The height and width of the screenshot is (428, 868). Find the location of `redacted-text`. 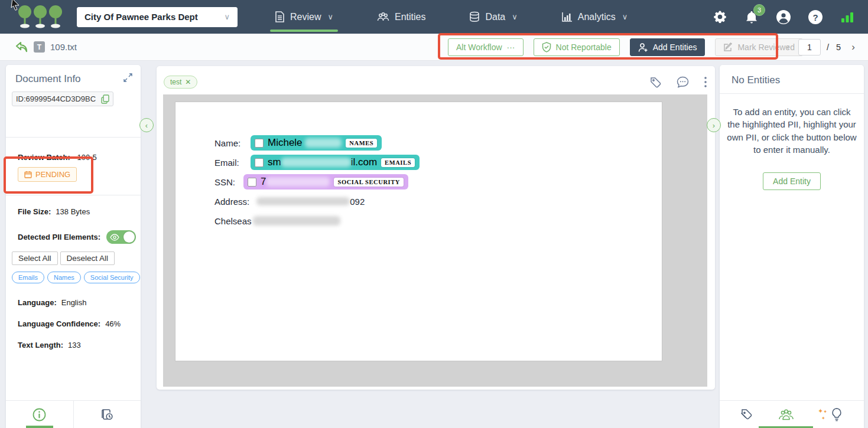

redacted-text is located at coordinates (303, 201).